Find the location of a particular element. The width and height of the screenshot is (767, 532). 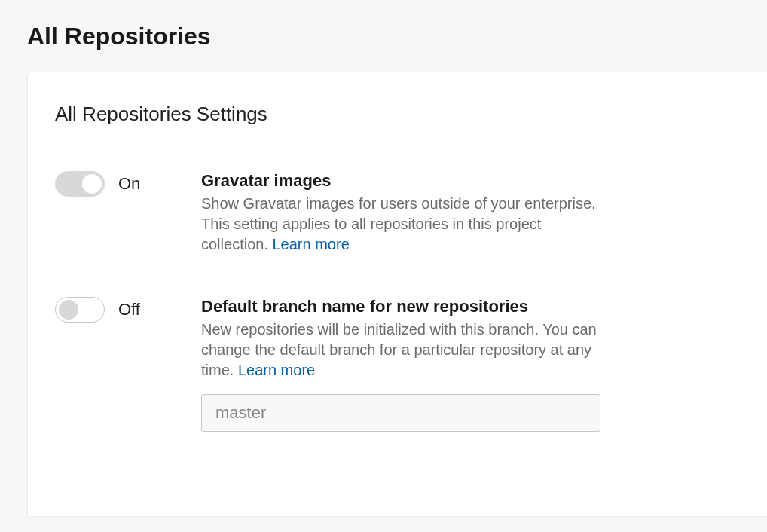

setting-title-default-branch: Default branch name for new repositories is located at coordinates (405, 307).